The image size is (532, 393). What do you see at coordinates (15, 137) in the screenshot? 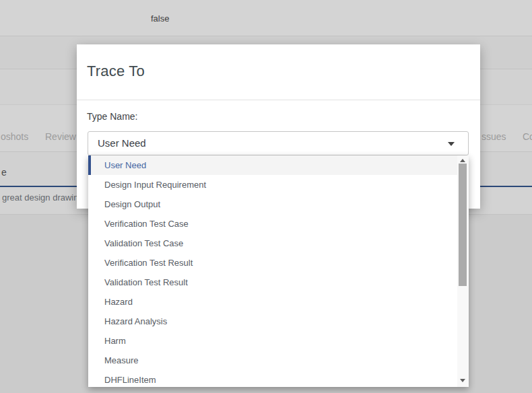
I see `tab-screenshots-fragment: oshots` at bounding box center [15, 137].